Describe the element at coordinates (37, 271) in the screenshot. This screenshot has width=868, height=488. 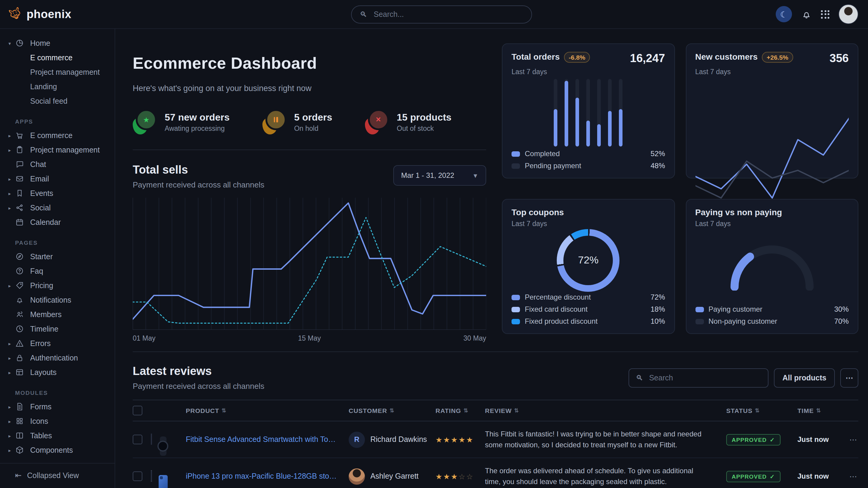
I see `sidebar-item-label: Faq` at that location.